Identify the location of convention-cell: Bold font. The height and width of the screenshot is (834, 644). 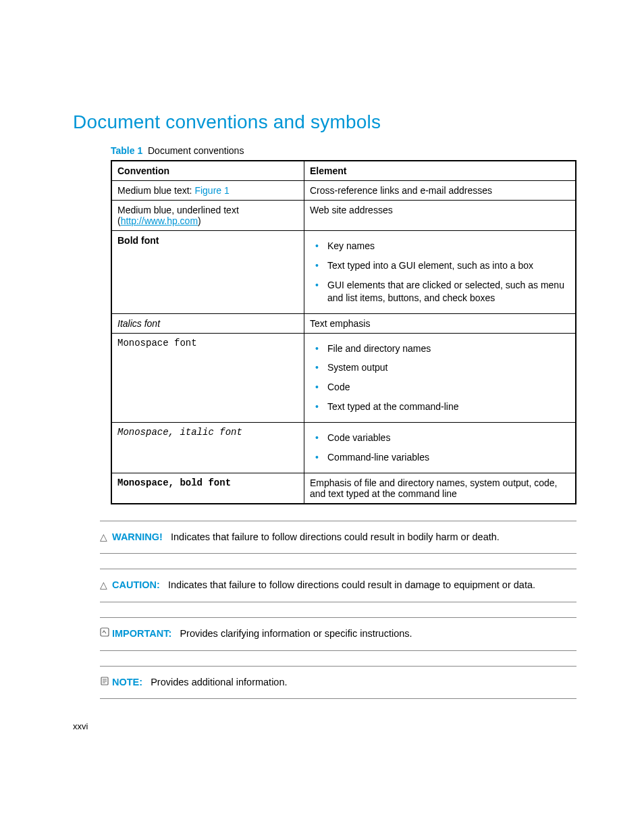
(208, 273).